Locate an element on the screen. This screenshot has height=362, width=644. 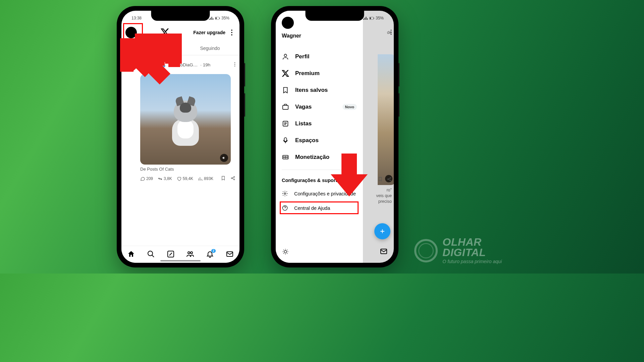
post-author-handle: @TodoDiaG… is located at coordinates (183, 65).